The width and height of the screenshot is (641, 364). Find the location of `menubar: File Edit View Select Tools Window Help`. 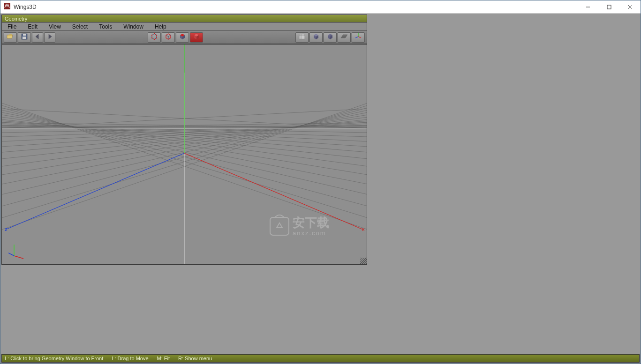

menubar: File Edit View Select Tools Window Help is located at coordinates (184, 27).